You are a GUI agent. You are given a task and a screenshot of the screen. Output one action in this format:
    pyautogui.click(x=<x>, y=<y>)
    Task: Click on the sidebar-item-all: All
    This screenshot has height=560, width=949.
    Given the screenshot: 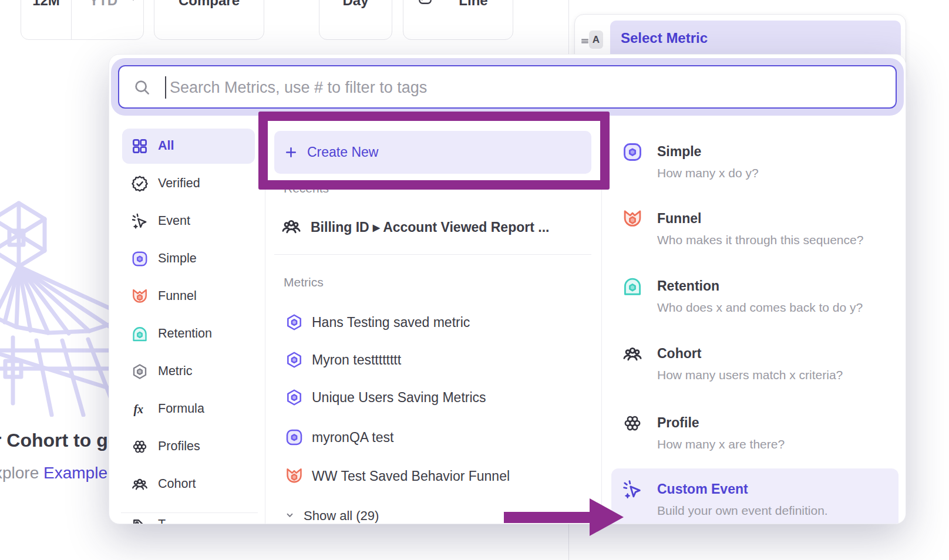 What is the action you would take?
    pyautogui.click(x=166, y=146)
    